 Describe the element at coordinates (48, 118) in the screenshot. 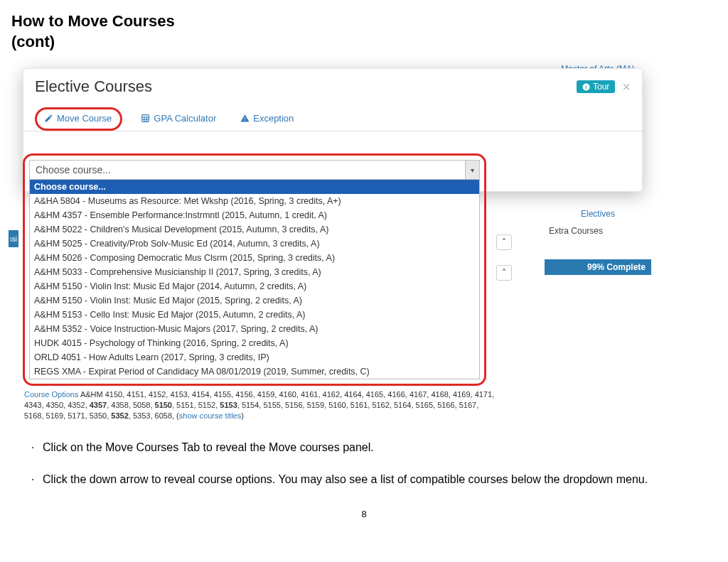

I see `pencil-icon` at that location.